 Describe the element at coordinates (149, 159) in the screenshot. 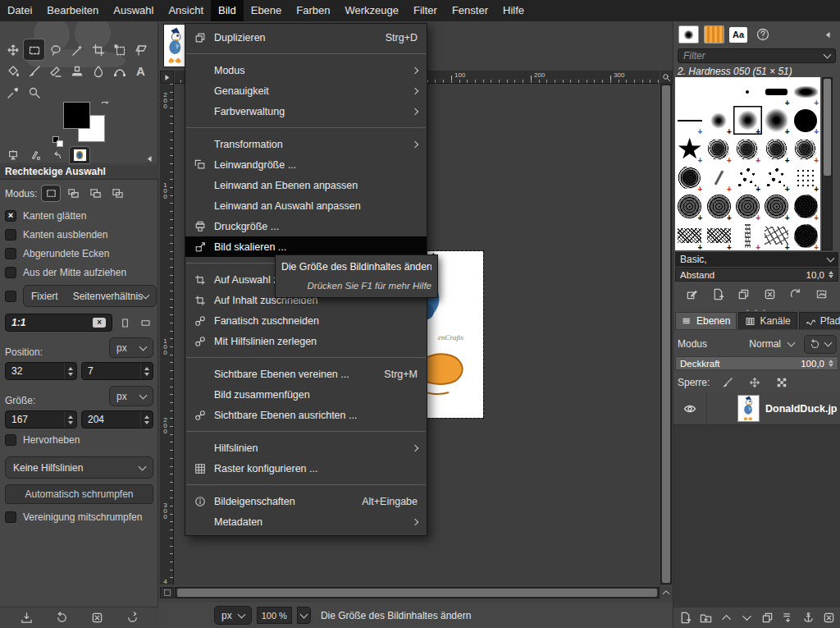

I see `collapse-dock-icon` at that location.